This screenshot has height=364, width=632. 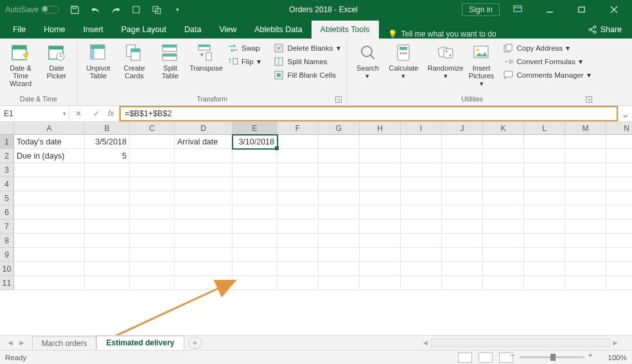 What do you see at coordinates (504, 128) in the screenshot?
I see `col-header: K` at bounding box center [504, 128].